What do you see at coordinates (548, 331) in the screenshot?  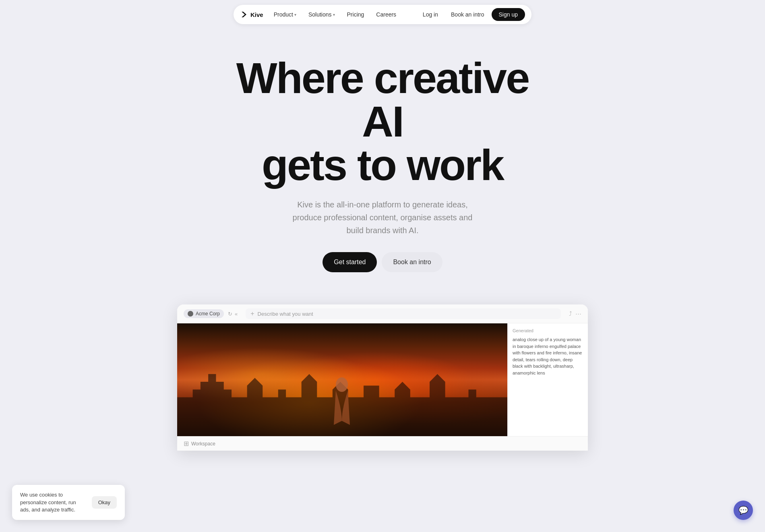 I see `generated-label: Generated` at bounding box center [548, 331].